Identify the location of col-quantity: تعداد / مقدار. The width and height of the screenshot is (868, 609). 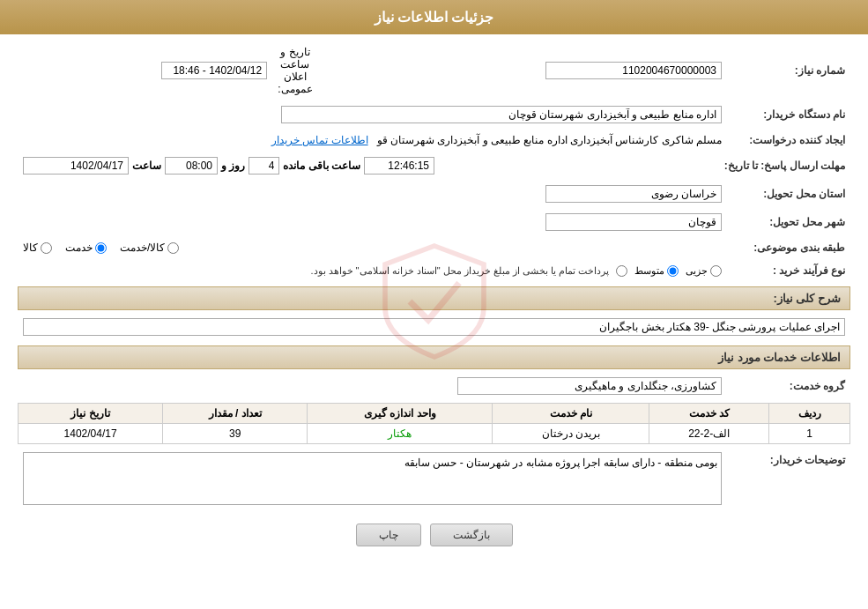
(235, 414).